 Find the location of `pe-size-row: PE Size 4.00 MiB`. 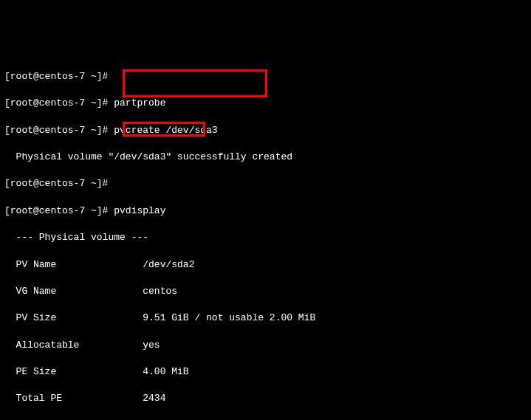

pe-size-row: PE Size 4.00 MiB is located at coordinates (266, 372).